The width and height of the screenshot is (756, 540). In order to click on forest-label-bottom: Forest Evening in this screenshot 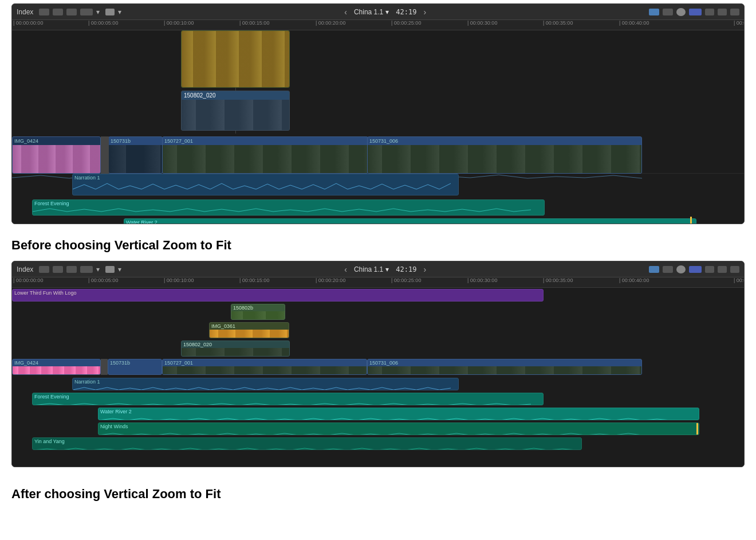, I will do `click(288, 397)`.